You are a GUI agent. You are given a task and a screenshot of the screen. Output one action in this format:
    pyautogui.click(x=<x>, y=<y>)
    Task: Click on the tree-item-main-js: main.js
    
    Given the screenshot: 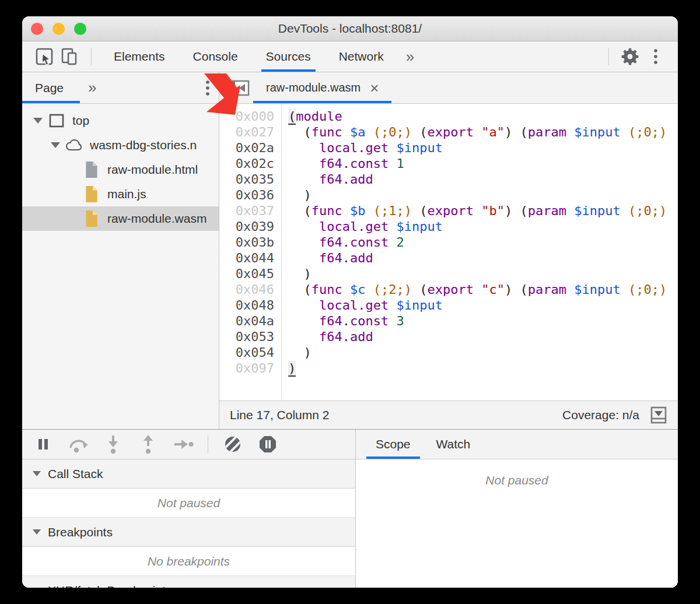 What is the action you would take?
    pyautogui.click(x=120, y=194)
    